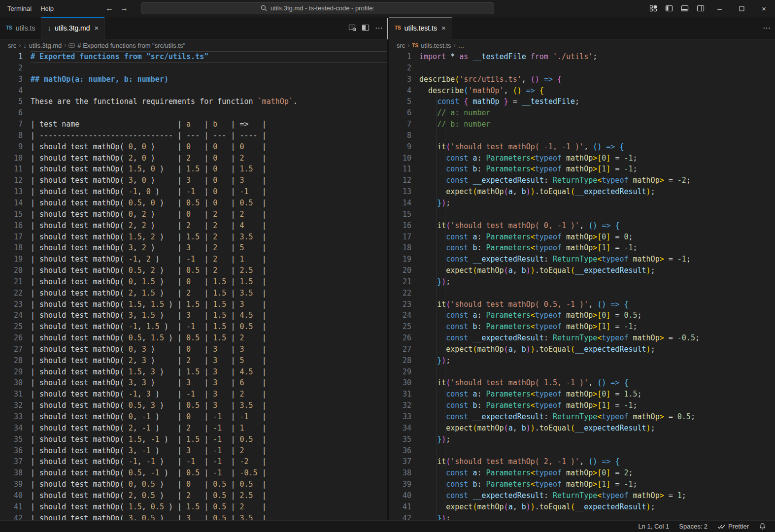 This screenshot has height=532, width=775. What do you see at coordinates (194, 91) in the screenshot?
I see `code-line: 4` at bounding box center [194, 91].